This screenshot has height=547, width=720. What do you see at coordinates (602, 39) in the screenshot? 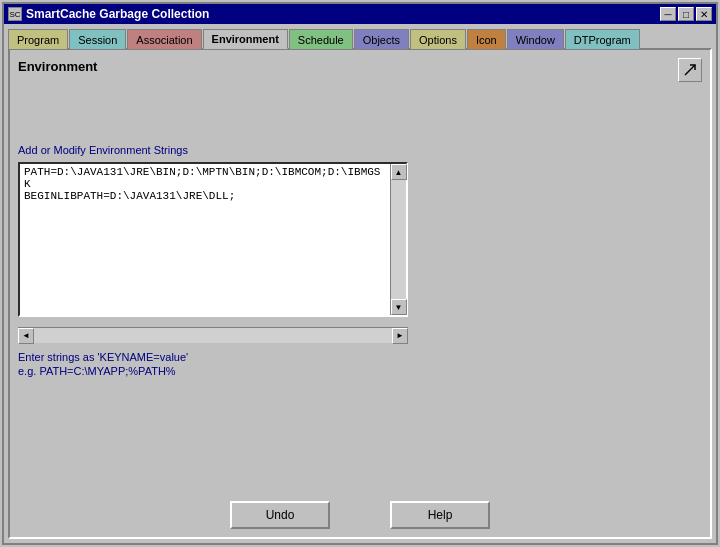
I see `tab-dtprogram: DTProgram` at bounding box center [602, 39].